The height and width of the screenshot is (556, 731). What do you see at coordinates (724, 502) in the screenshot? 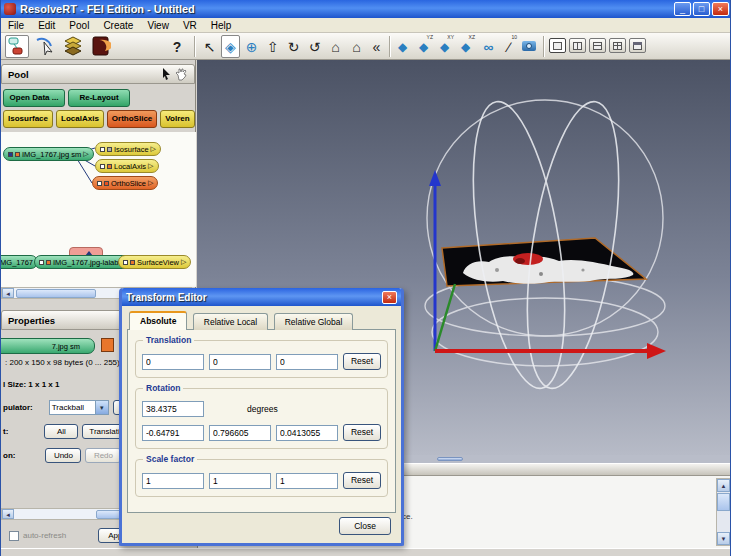
I see `console-scroll-thumb` at bounding box center [724, 502].